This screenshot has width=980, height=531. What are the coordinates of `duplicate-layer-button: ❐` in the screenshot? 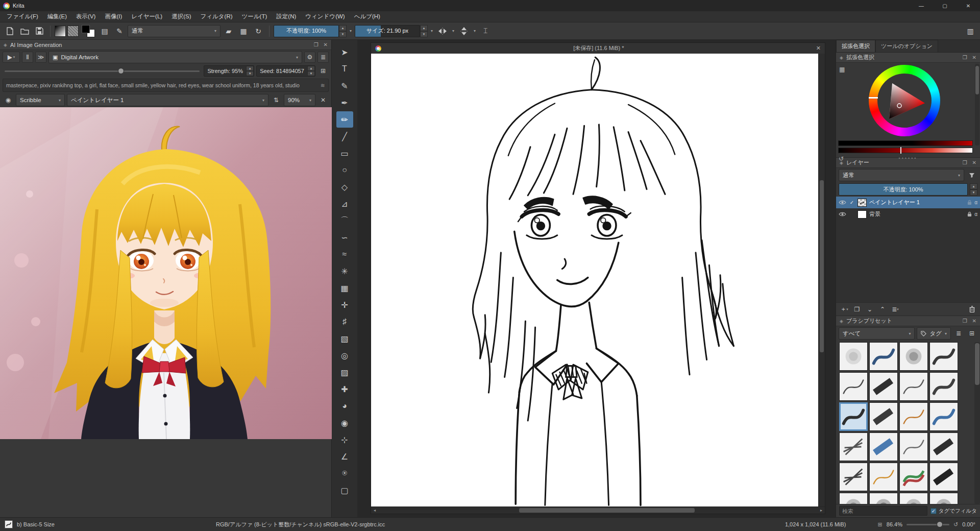 It's located at (857, 309).